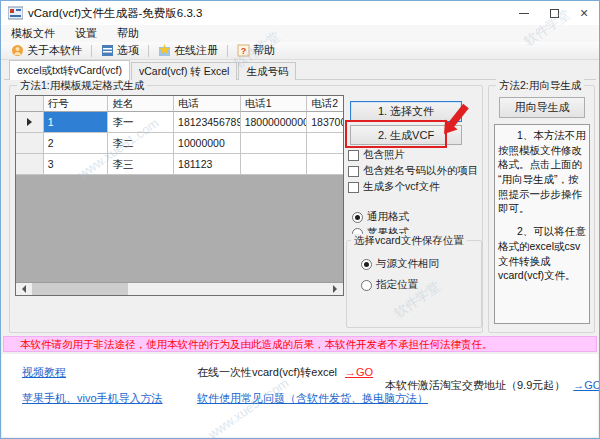  Describe the element at coordinates (400, 264) in the screenshot. I see `radio-same-as-source: 与源文件相同` at that location.